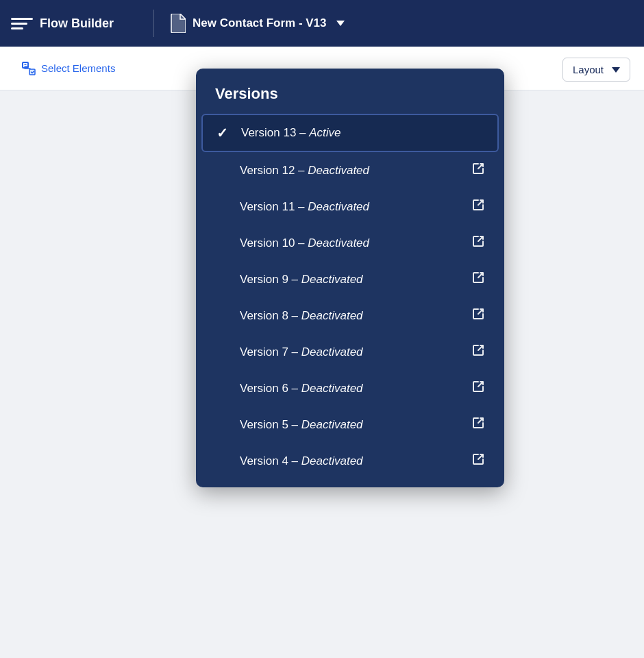 Image resolution: width=644 pixels, height=658 pixels. Describe the element at coordinates (79, 23) in the screenshot. I see `app-logo: Flow Builder` at that location.